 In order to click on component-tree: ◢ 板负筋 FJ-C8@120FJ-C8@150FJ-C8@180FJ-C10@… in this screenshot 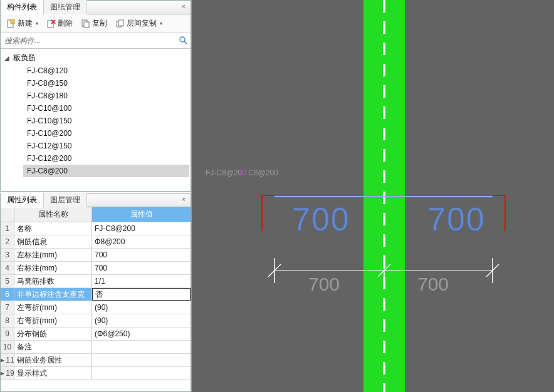, I will do `click(95, 120)`.